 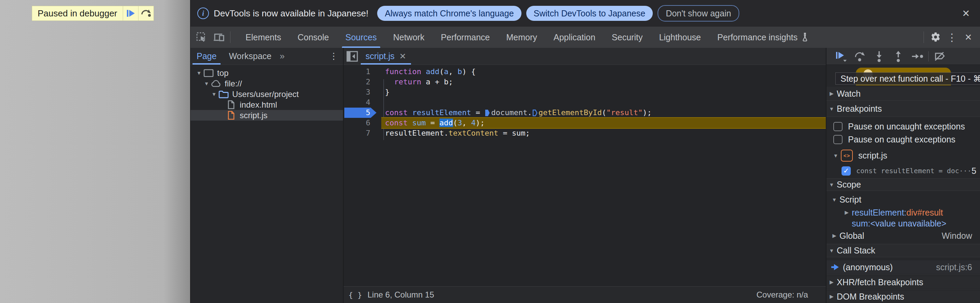 I want to click on device-toolbar-button, so click(x=219, y=37).